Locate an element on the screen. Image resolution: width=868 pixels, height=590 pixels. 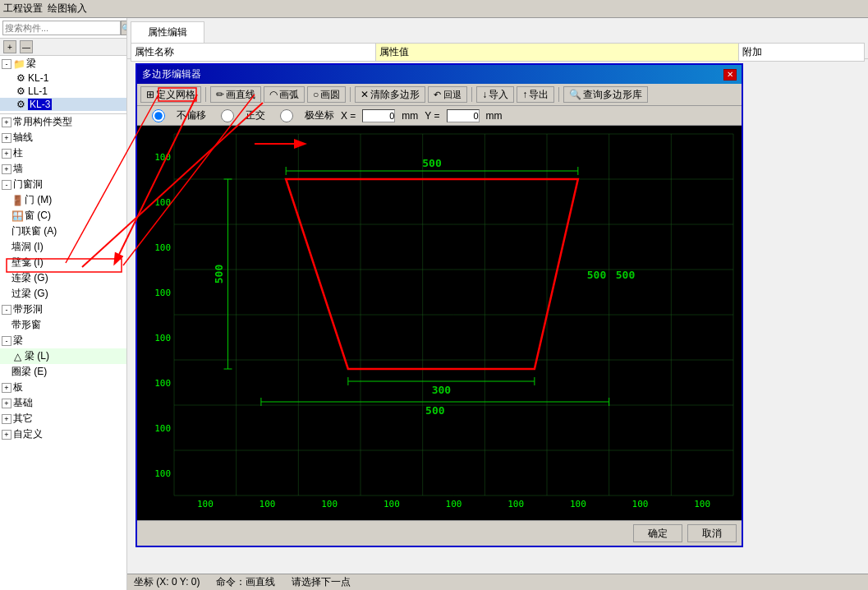
expander-column: + is located at coordinates (7, 154).